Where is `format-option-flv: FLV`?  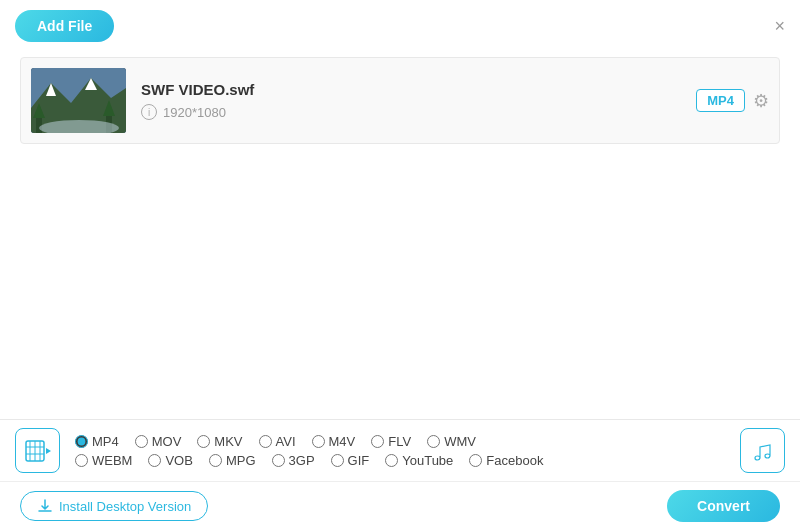 format-option-flv: FLV is located at coordinates (391, 442).